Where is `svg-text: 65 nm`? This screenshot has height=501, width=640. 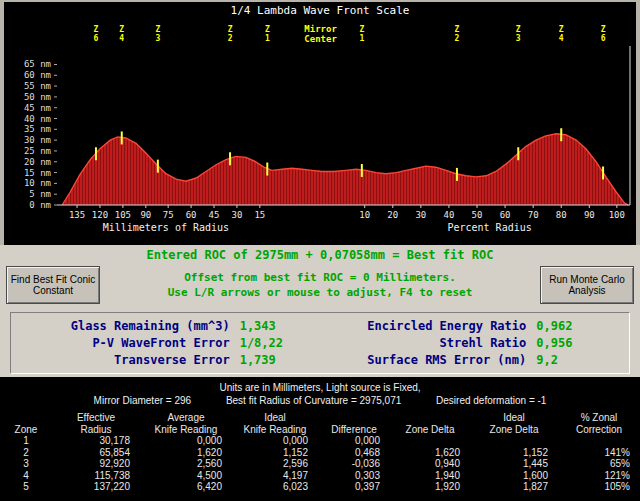 svg-text: 65 nm is located at coordinates (38, 64).